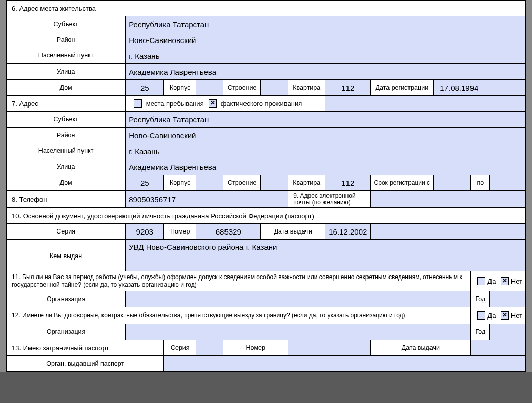 This screenshot has height=403, width=532. Describe the element at coordinates (481, 315) in the screenshot. I see `s12-da-checkbox` at that location.